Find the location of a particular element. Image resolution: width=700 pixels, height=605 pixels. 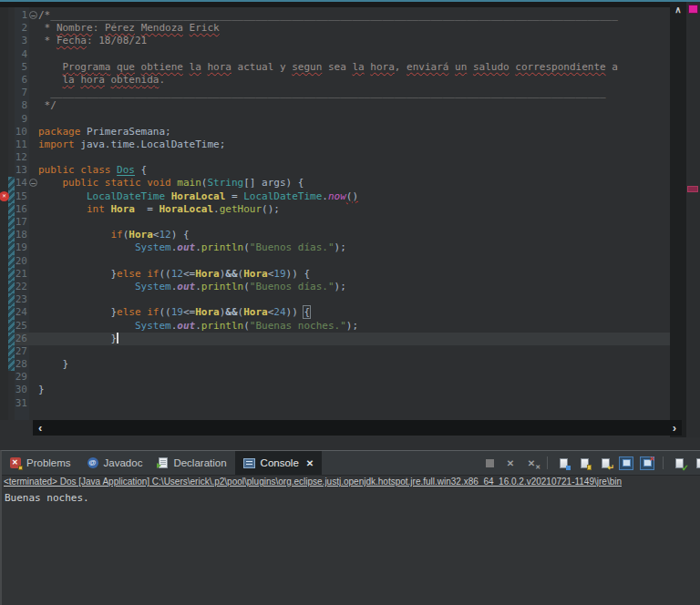

overview-ruler is located at coordinates (693, 220).